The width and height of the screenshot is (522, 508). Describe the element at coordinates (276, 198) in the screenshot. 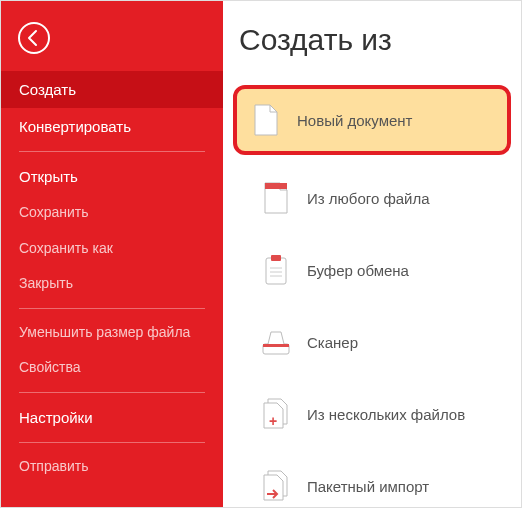

I see `any-file-icon` at that location.